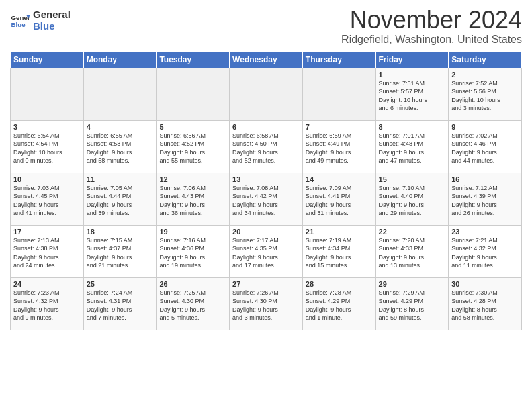 The width and height of the screenshot is (532, 411). I want to click on weekday-header-wednesday: Wednesday, so click(266, 59).